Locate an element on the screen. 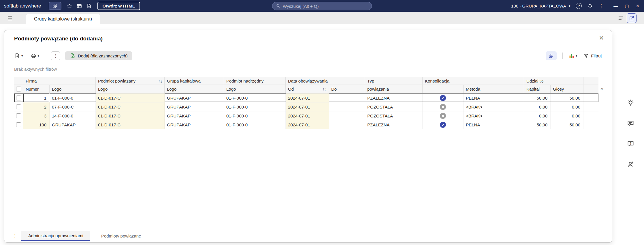  close-window-button: ✕ is located at coordinates (638, 6).